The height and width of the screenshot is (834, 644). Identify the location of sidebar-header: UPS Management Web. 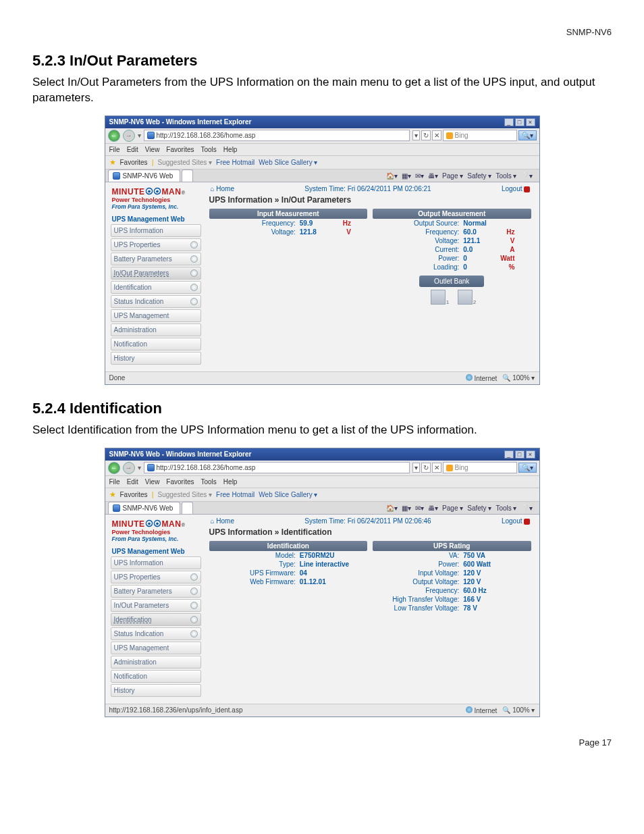
(157, 551).